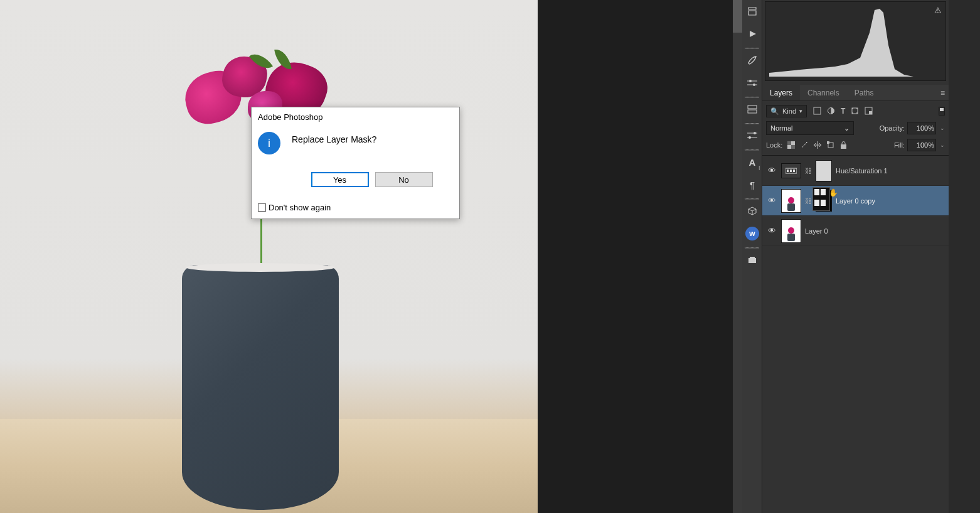  Describe the element at coordinates (818, 145) in the screenshot. I see `lock-position-icon` at that location.